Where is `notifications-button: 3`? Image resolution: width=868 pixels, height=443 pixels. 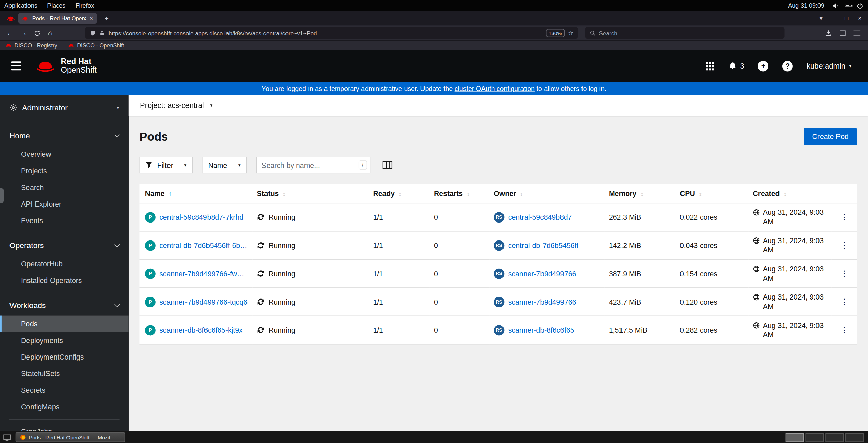
notifications-button: 3 is located at coordinates (736, 66).